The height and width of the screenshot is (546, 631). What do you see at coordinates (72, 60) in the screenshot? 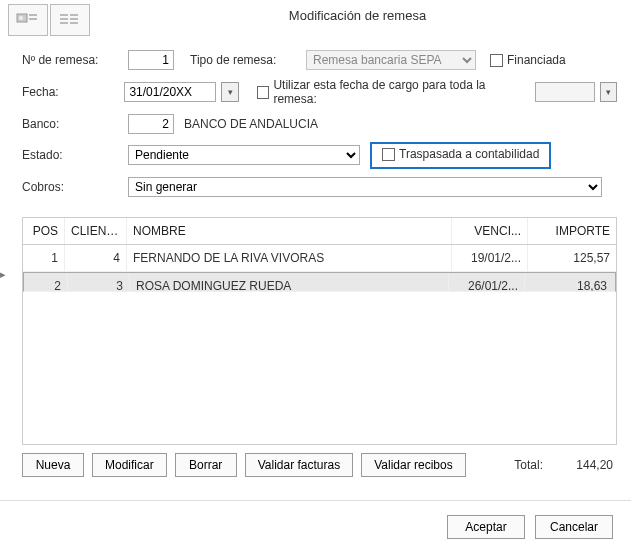
I see `label-num-remesa: Nº de remesa:` at bounding box center [72, 60].